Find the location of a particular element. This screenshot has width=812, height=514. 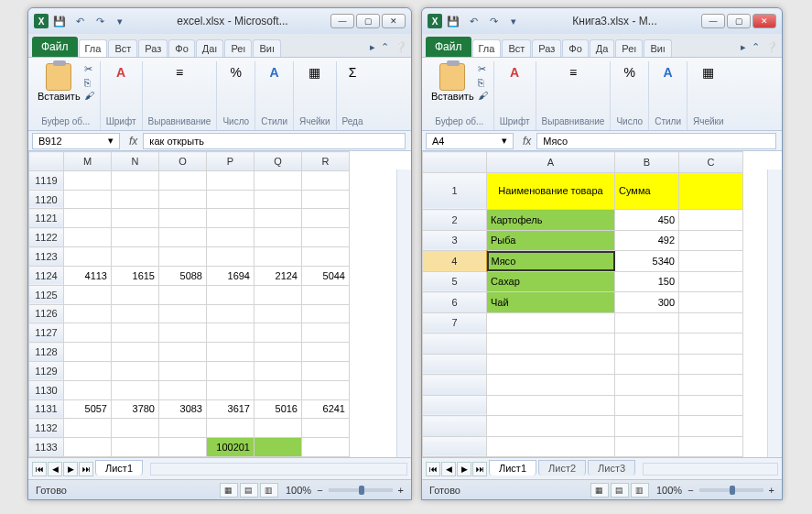

sheet-tab: Лист2 is located at coordinates (562, 467).